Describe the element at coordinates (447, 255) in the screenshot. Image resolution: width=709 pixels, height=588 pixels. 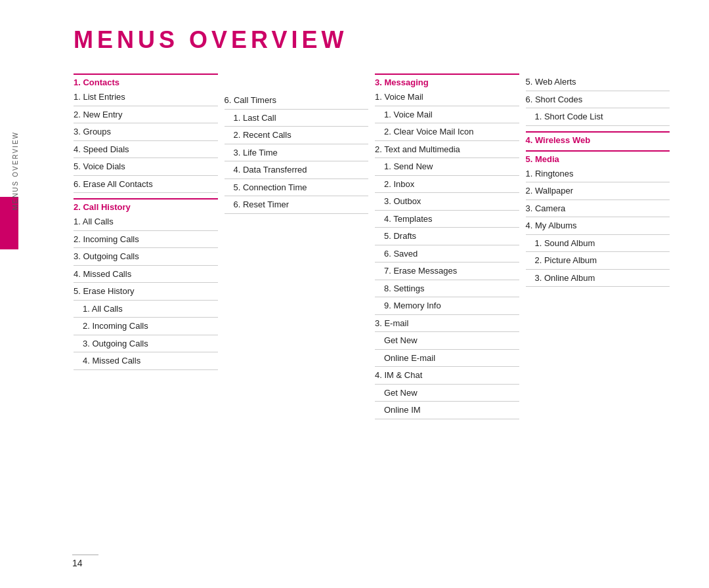
I see `menu-item: 6. Saved` at that location.